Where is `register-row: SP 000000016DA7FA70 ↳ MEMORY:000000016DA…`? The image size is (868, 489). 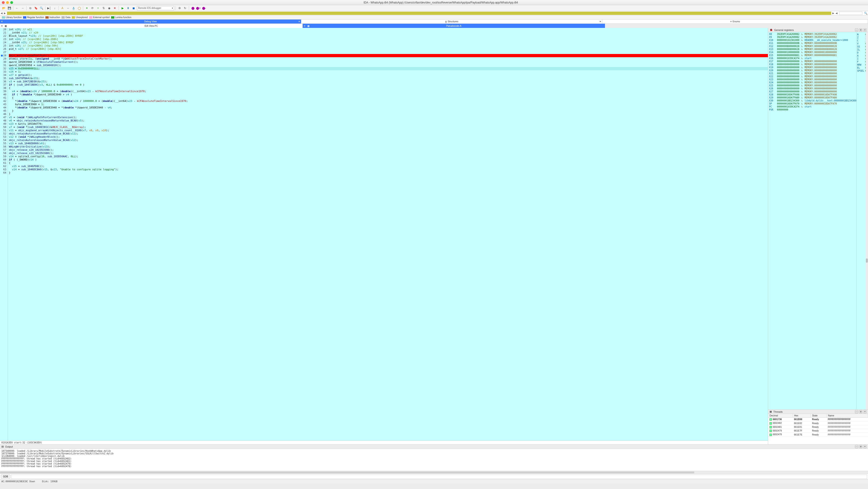 register-row: SP 000000016DA7FA70 ↳ MEMORY:000000016DA… is located at coordinates (813, 104).